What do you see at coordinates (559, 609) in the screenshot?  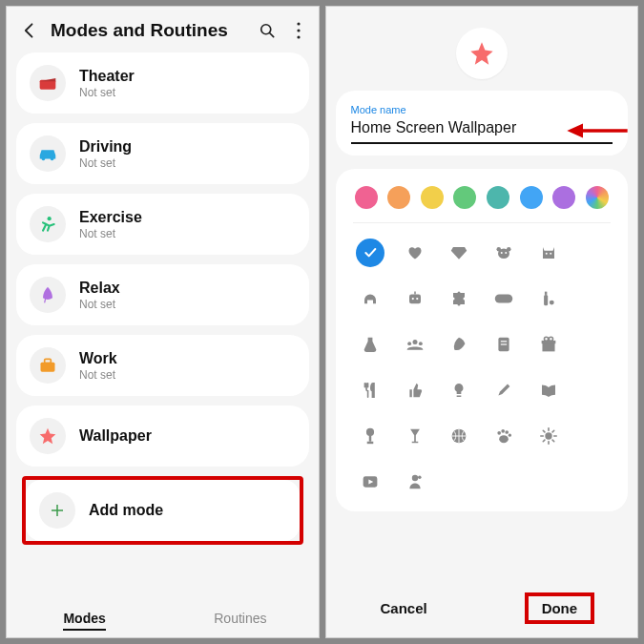 I see `done-button: Done` at bounding box center [559, 609].